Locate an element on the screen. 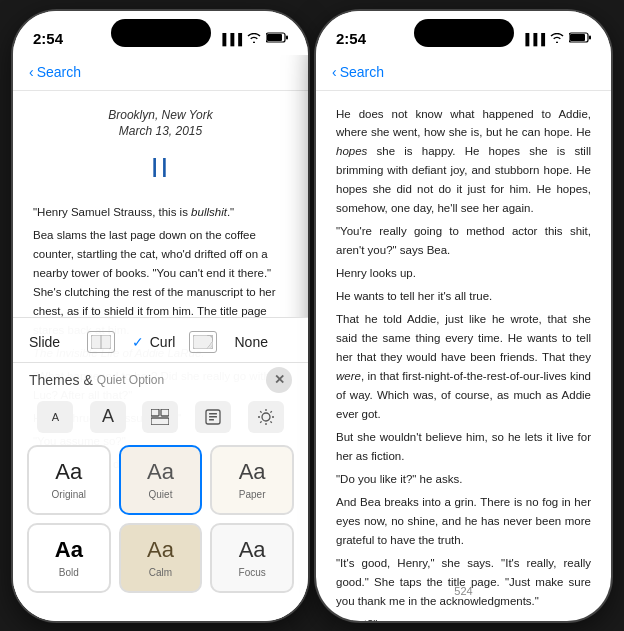 Image resolution: width=624 pixels, height=631 pixels. wifi-icon is located at coordinates (254, 39).